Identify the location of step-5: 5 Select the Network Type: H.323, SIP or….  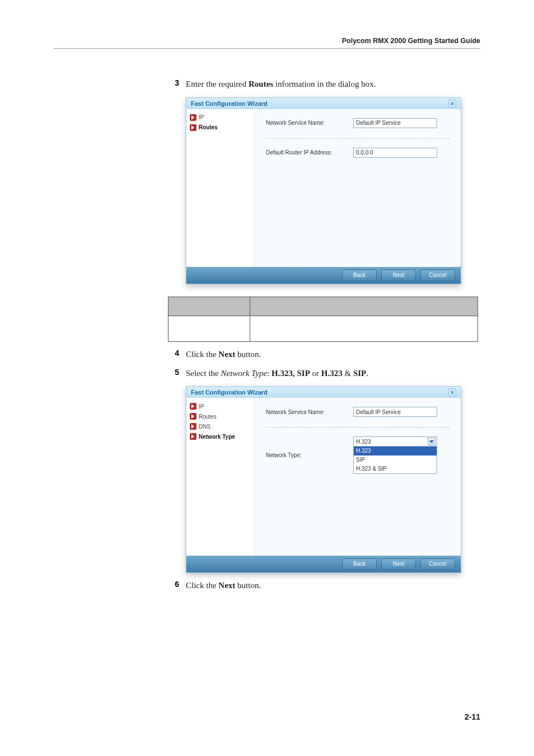
(324, 374).